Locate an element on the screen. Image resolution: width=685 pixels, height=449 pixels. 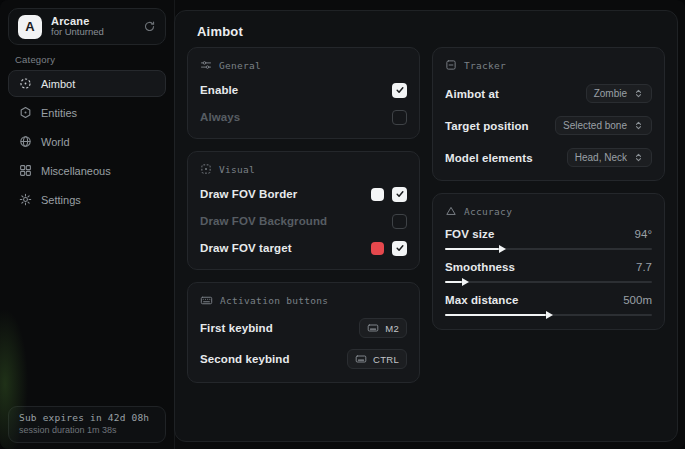
sidebar-item-entities: Entities is located at coordinates (87, 112).